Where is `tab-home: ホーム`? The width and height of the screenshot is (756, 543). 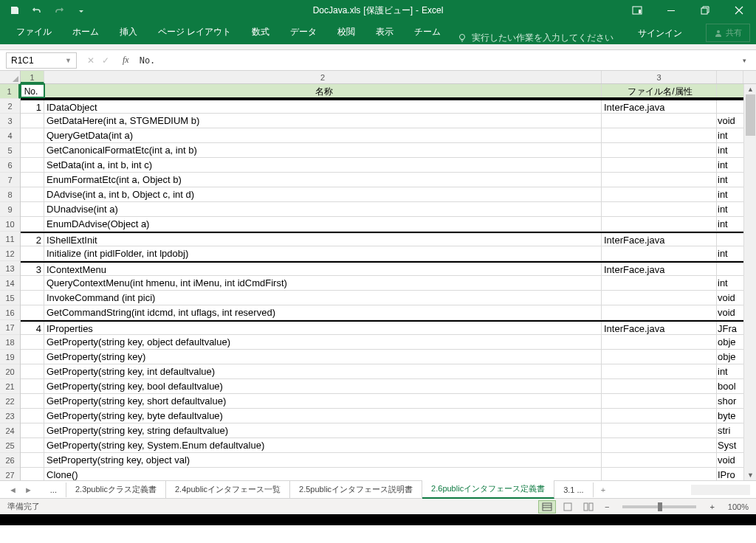 tab-home: ホーム is located at coordinates (86, 32).